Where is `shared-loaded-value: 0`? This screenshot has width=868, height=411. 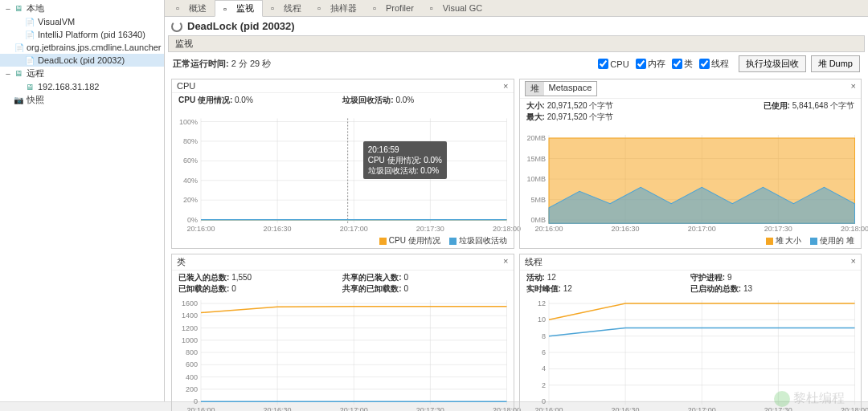
shared-loaded-value: 0 is located at coordinates (406, 278).